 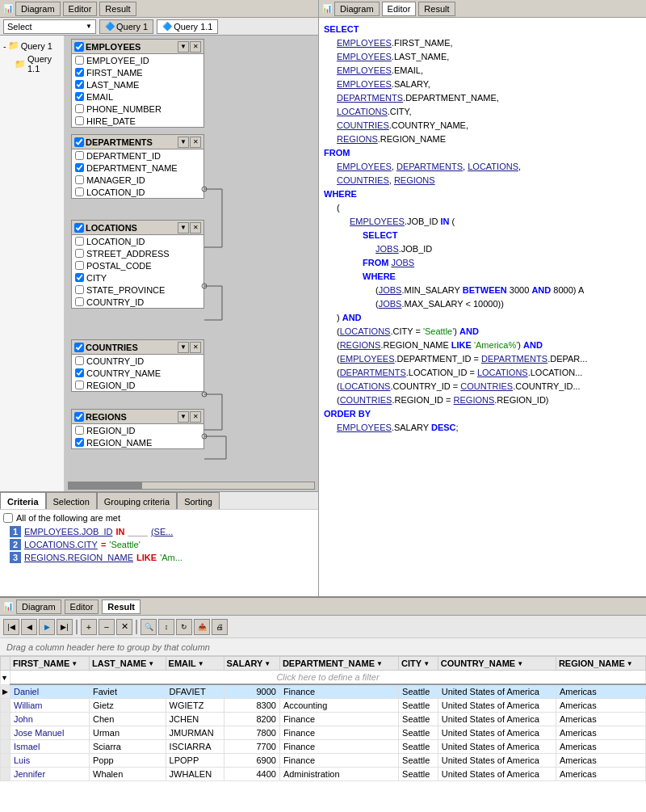 What do you see at coordinates (81, 9) in the screenshot?
I see `tab-editor-left: Editor` at bounding box center [81, 9].